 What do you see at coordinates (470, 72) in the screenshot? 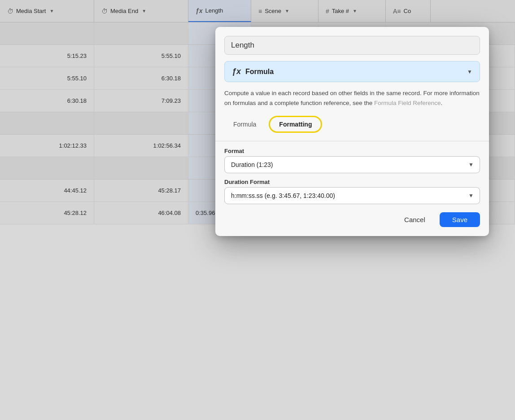
I see `type-chevron-icon: ▼` at bounding box center [470, 72].